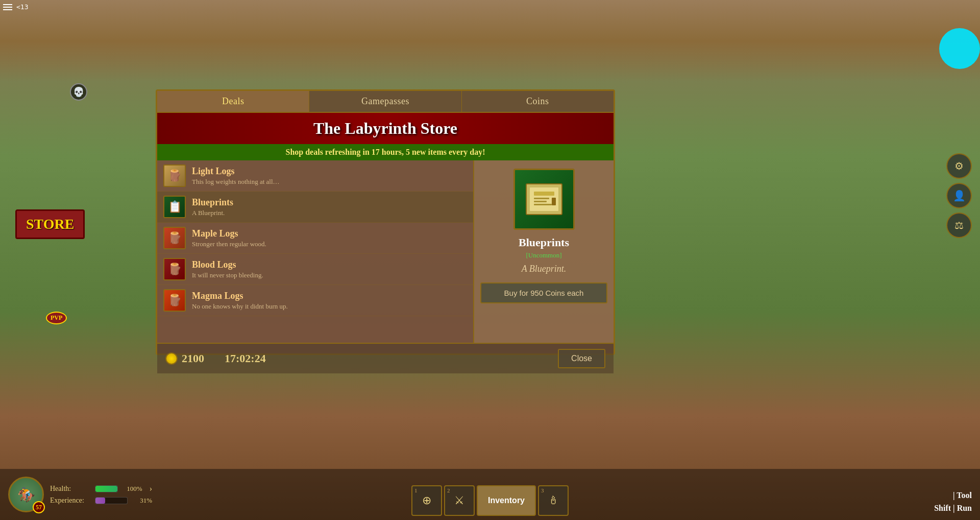  Describe the element at coordinates (175, 207) in the screenshot. I see `blueprints-icon: 📋` at that location.